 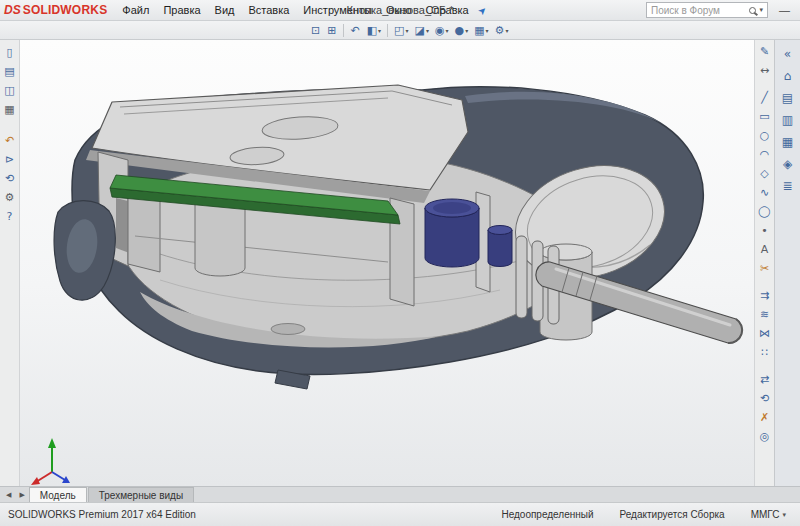 What do you see at coordinates (784, 515) in the screenshot?
I see `units-chevron-icon: ▾` at bounding box center [784, 515].